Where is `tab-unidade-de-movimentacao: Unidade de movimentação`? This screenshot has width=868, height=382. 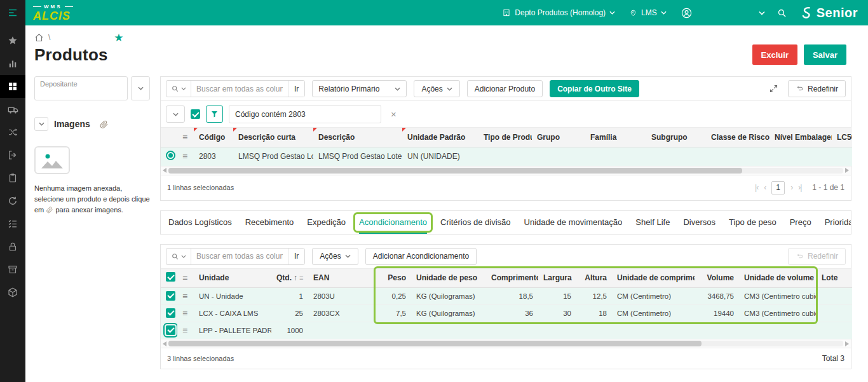 tab-unidade-de-movimentacao: Unidade de movimentação is located at coordinates (573, 222).